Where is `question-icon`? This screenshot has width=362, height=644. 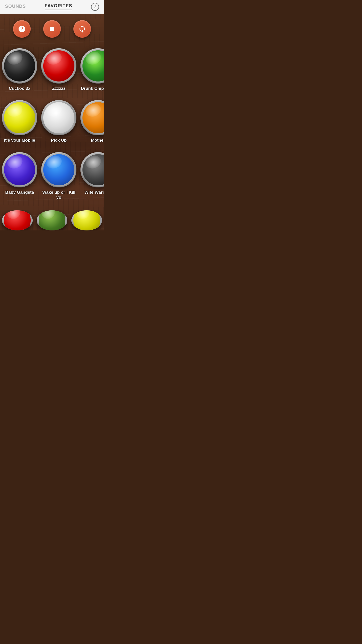
question-icon is located at coordinates (22, 29).